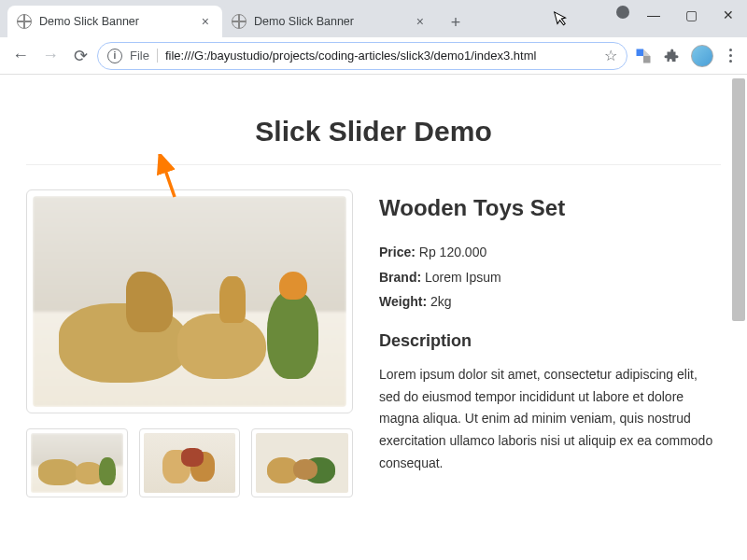  I want to click on minimize-button: —, so click(654, 15).